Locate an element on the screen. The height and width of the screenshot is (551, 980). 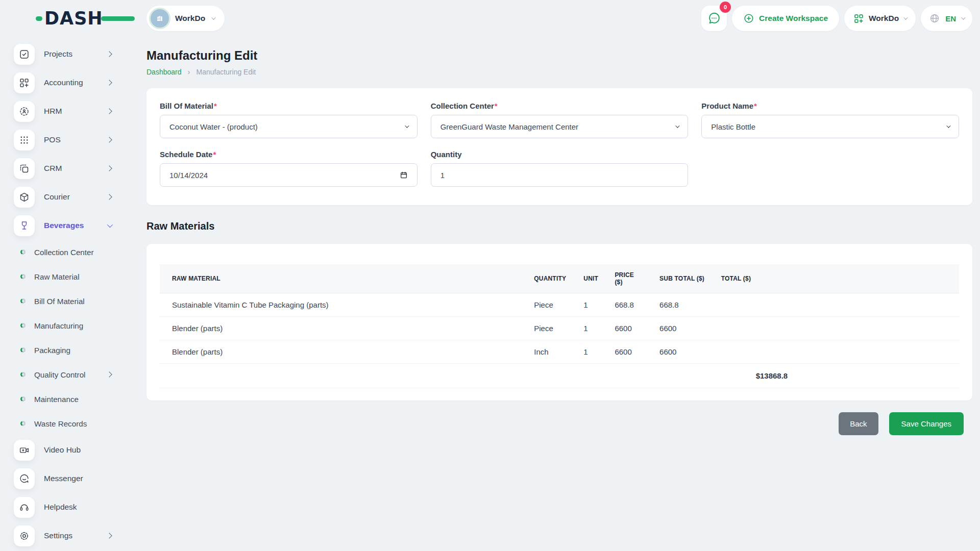
building-icon is located at coordinates (160, 18).